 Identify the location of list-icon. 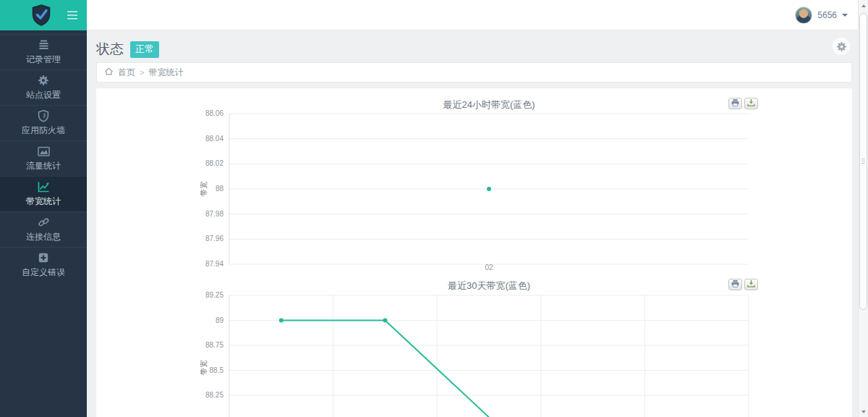
(43, 46).